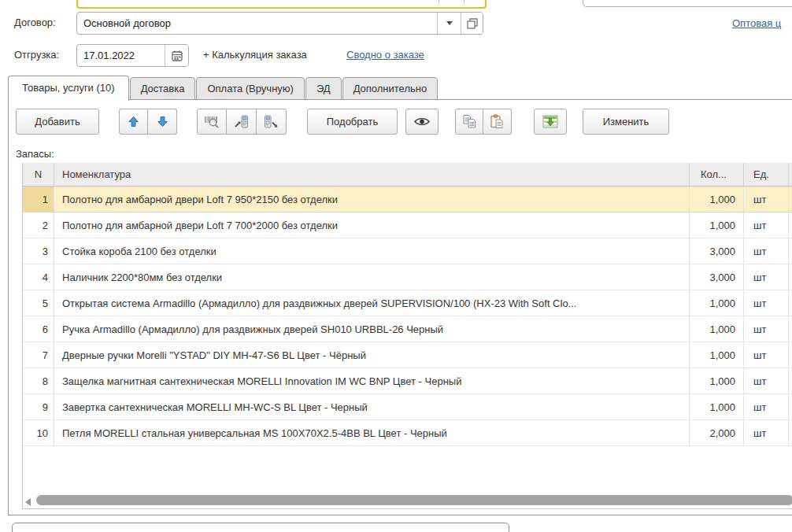  Describe the element at coordinates (39, 433) in the screenshot. I see `row-number: 10` at that location.